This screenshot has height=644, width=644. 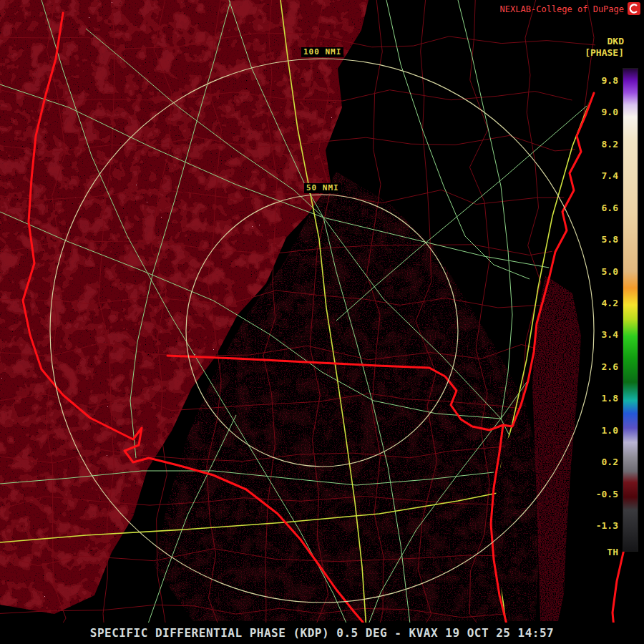 I want to click on cod-logo-icon, so click(x=634, y=9).